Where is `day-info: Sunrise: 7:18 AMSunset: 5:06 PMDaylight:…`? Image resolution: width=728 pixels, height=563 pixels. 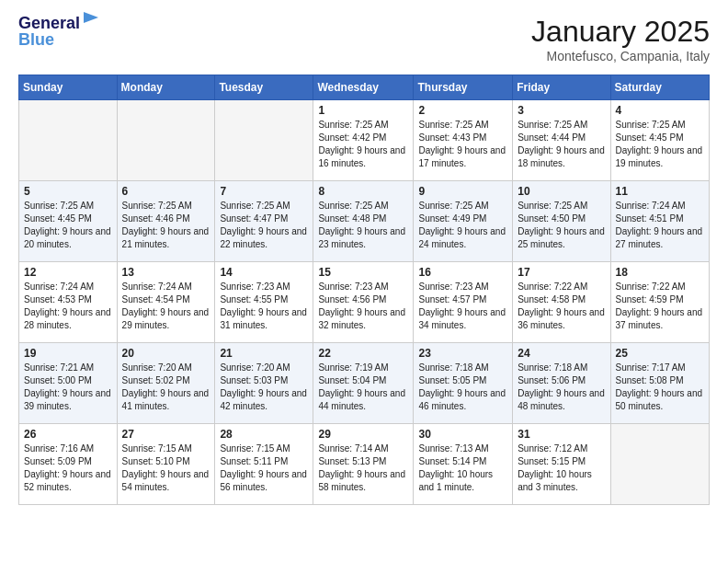
day-info: Sunrise: 7:18 AMSunset: 5:06 PMDaylight:… is located at coordinates (561, 387).